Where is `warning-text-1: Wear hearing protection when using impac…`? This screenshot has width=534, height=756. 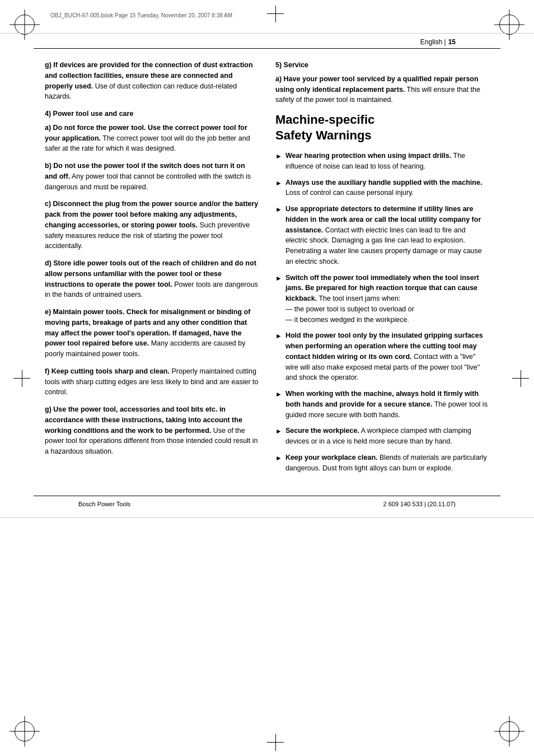 warning-text-1: Wear hearing protection when using impac… is located at coordinates (387, 161).